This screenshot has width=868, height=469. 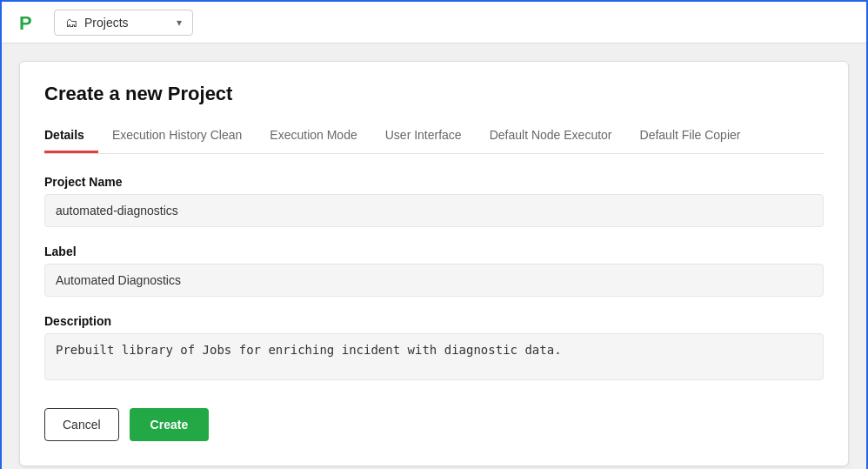 What do you see at coordinates (434, 425) in the screenshot?
I see `button-row: Cancel Create` at bounding box center [434, 425].